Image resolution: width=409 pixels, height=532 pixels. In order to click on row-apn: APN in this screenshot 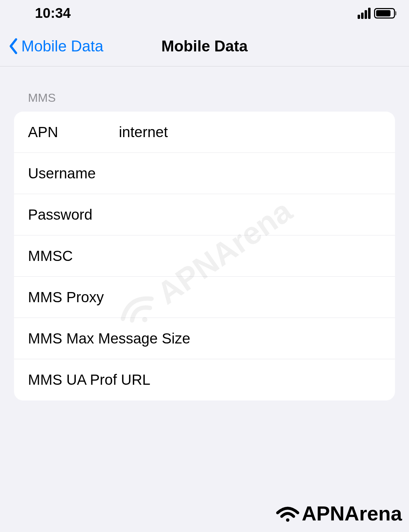, I will do `click(204, 132)`.